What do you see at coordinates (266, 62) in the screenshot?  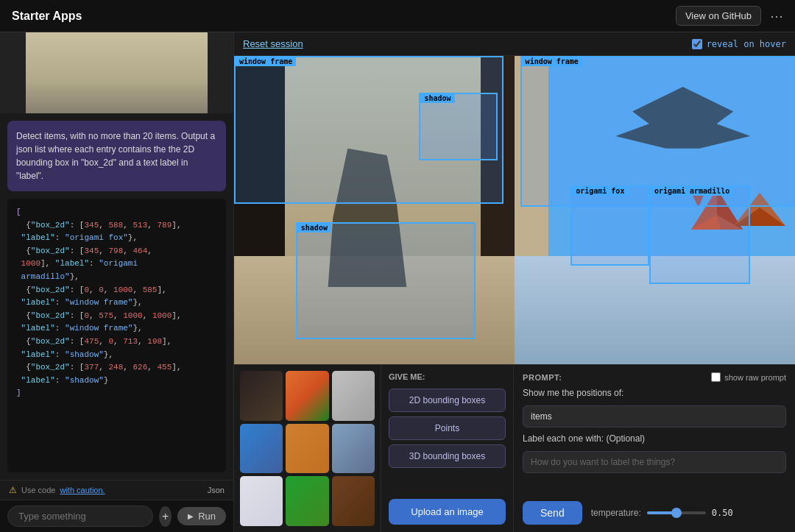 I see `bbox-label-window-frame-top: window frame` at bounding box center [266, 62].